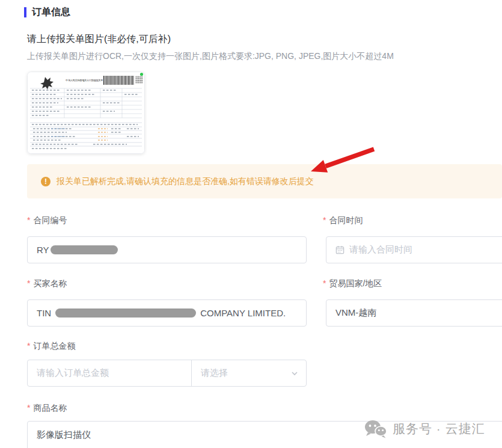  What do you see at coordinates (142, 75) in the screenshot?
I see `status-dot` at bounding box center [142, 75].